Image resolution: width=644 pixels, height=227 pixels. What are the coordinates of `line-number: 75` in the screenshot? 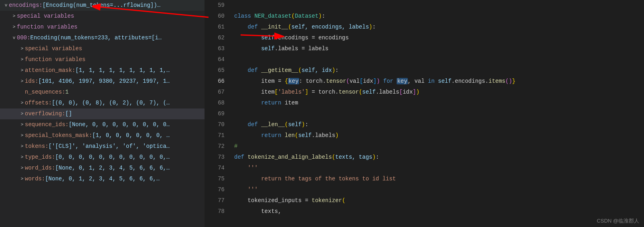 It's located at (215, 179).